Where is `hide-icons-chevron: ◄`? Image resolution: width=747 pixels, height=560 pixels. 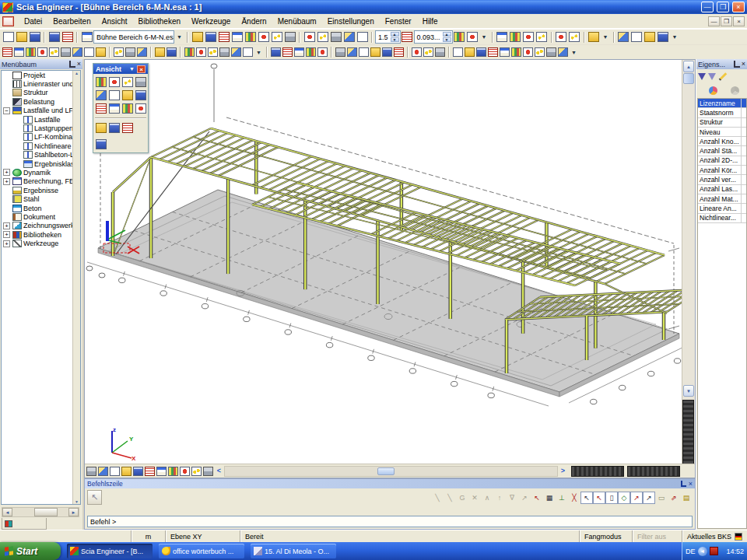
hide-icons-chevron: ◄ is located at coordinates (703, 551).